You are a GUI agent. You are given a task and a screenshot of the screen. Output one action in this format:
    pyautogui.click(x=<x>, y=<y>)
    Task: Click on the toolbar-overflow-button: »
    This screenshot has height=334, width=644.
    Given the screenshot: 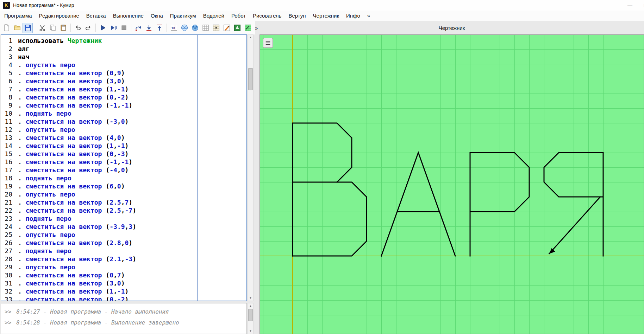 What is the action you would take?
    pyautogui.click(x=256, y=28)
    